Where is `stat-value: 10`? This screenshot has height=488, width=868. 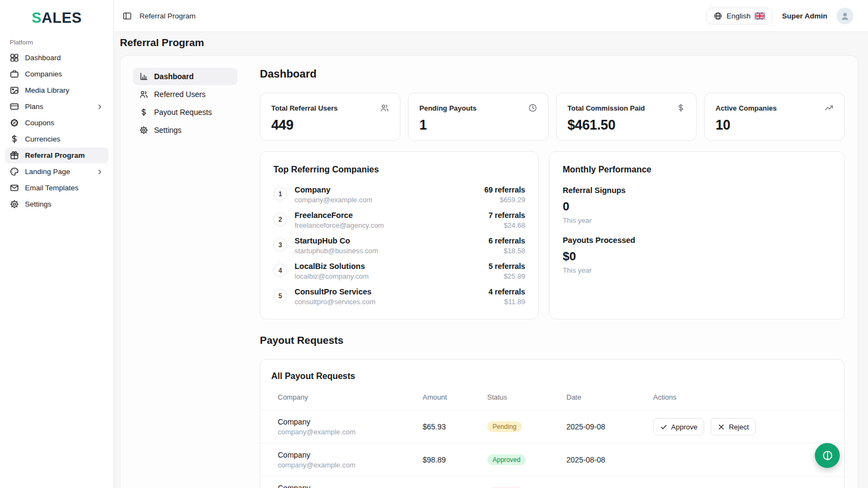 stat-value: 10 is located at coordinates (775, 125).